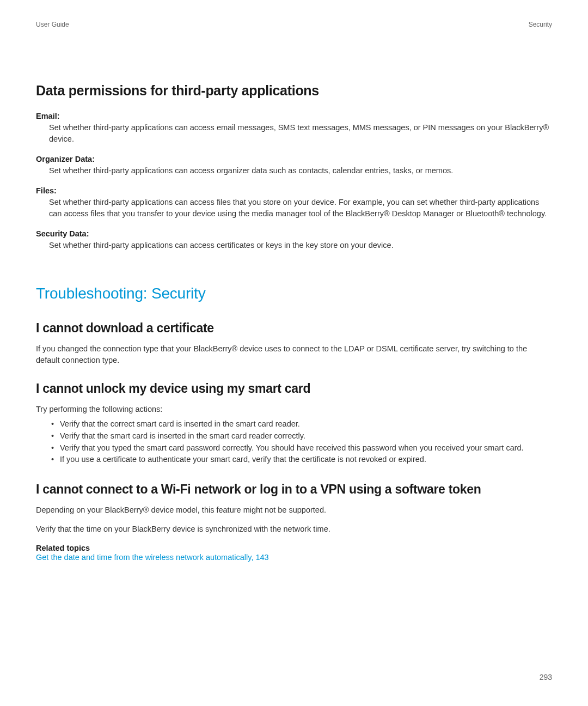 The width and height of the screenshot is (588, 706). I want to click on related-topic-link: Get the date and time from the wireless …, so click(294, 557).